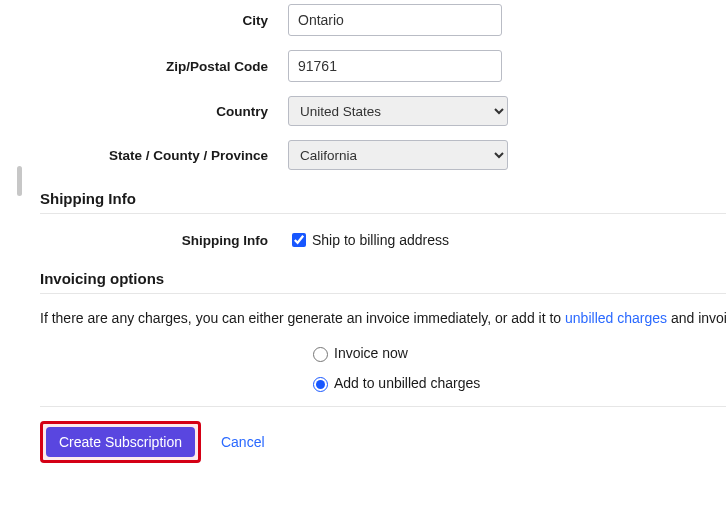 The image size is (726, 508). What do you see at coordinates (383, 278) in the screenshot?
I see `invoicing-options-heading: Invoicing options` at bounding box center [383, 278].